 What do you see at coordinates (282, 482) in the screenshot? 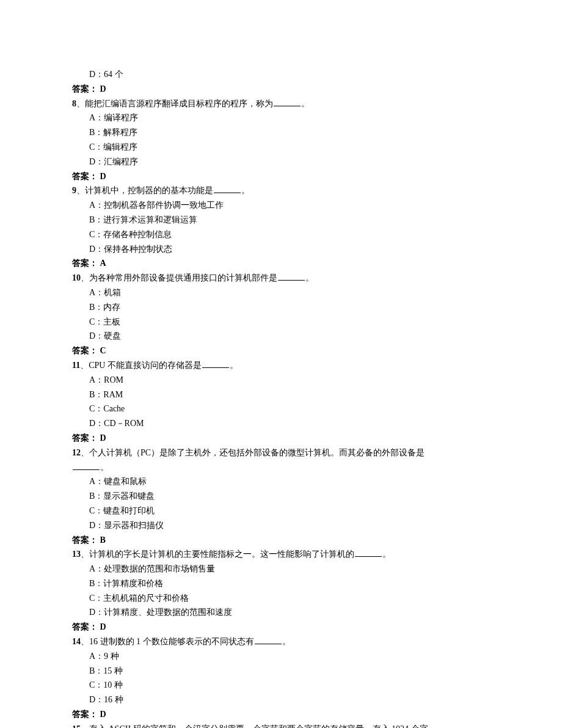
I see `option-a: A：键盘和鼠标` at bounding box center [282, 482].